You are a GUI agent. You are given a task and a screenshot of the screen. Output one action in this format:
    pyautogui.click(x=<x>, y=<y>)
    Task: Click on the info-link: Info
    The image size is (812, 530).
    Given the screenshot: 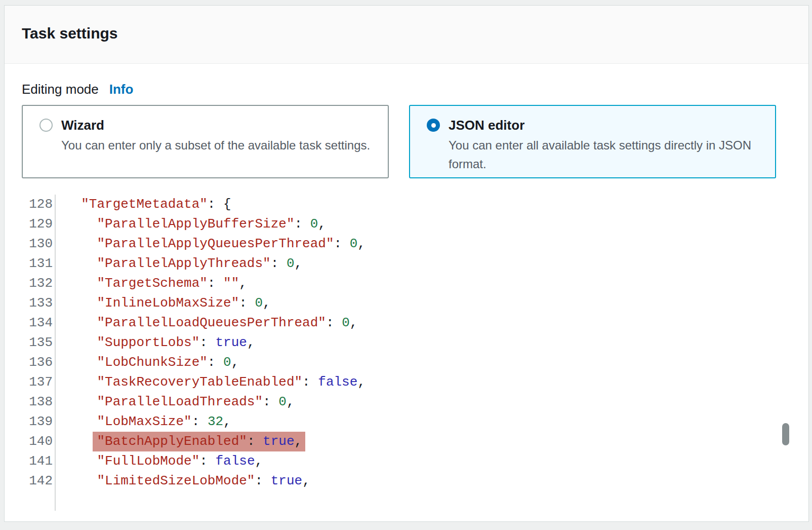 What is the action you would take?
    pyautogui.click(x=121, y=89)
    